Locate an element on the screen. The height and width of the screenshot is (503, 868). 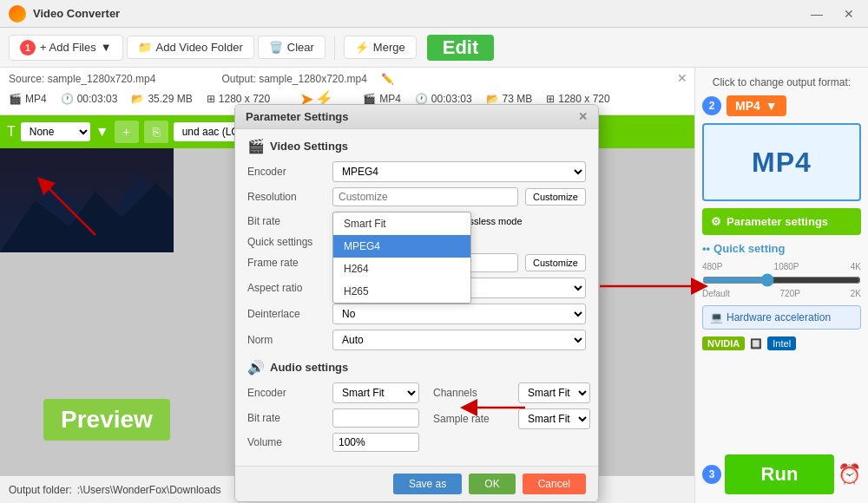
add-segment-button: + is located at coordinates (127, 132).